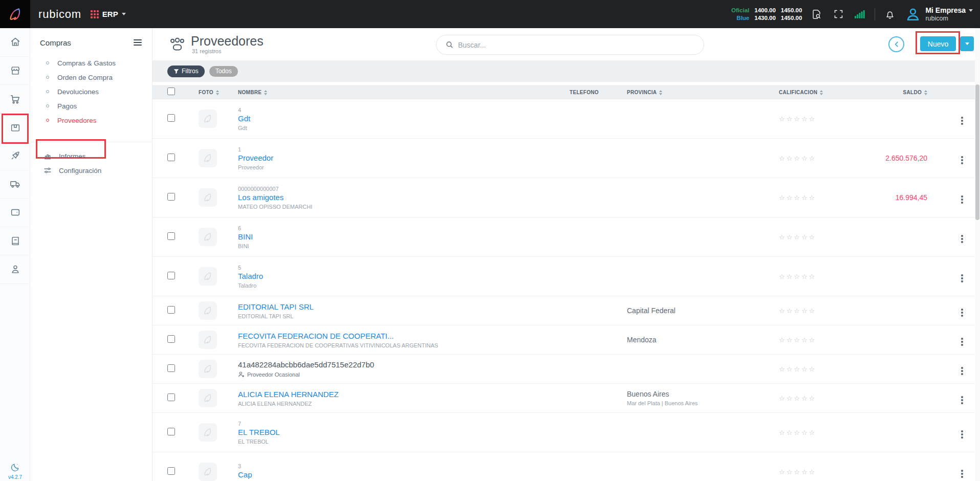  I want to click on table-row: 5 Taladro Taladro ☆☆☆☆☆, so click(566, 276).